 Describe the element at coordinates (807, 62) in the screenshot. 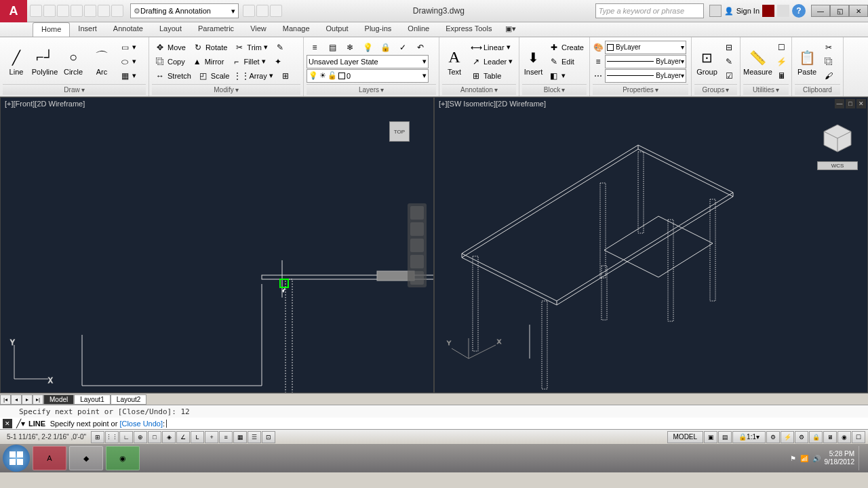

I see `paste-button: 📋Paste` at that location.